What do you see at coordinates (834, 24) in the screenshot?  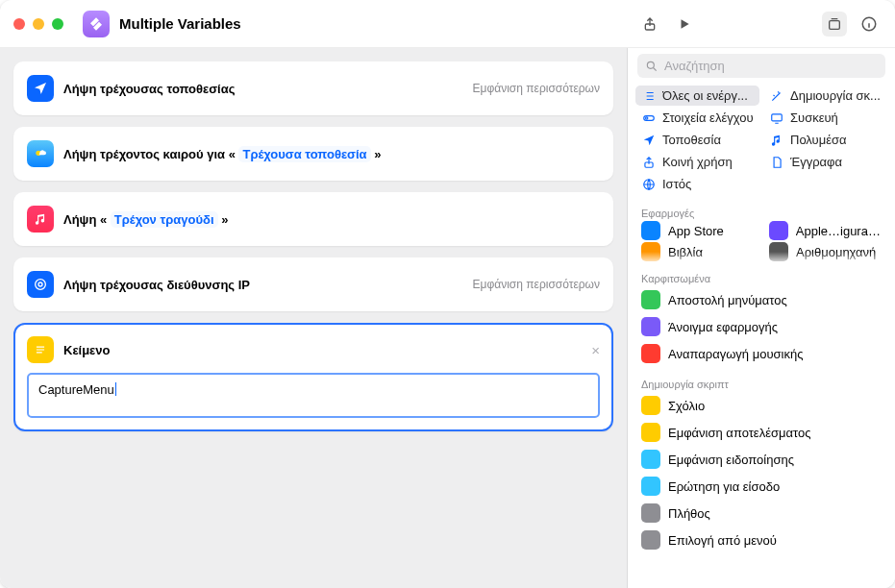 I see `library-toggle-button` at bounding box center [834, 24].